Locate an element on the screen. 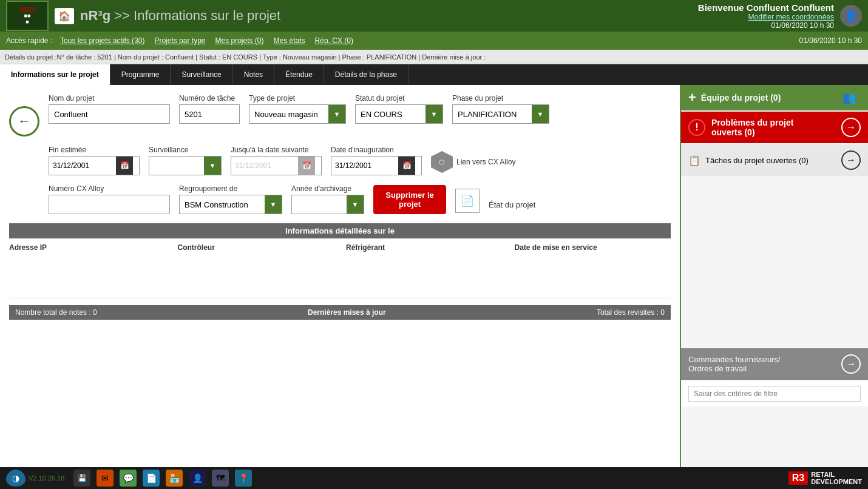  summary-bar: Nombre total de notes : 0 Dernières mise… is located at coordinates (340, 312).